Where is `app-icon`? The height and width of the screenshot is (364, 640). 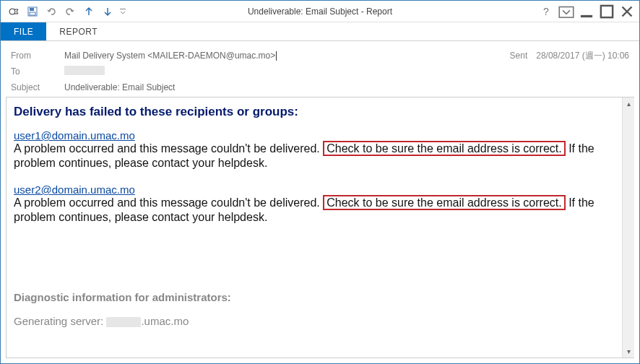 app-icon is located at coordinates (14, 12).